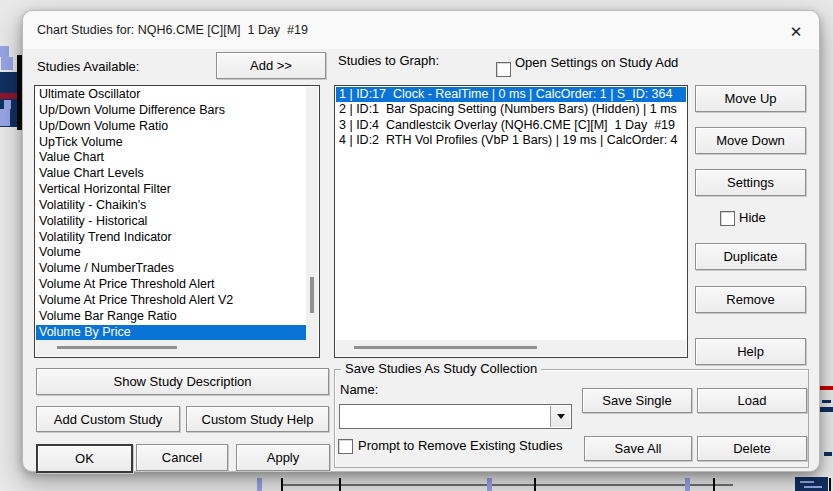 Image resolution: width=833 pixels, height=491 pixels. What do you see at coordinates (171, 95) in the screenshot?
I see `study-list-item: Ultimate Oscillator` at bounding box center [171, 95].